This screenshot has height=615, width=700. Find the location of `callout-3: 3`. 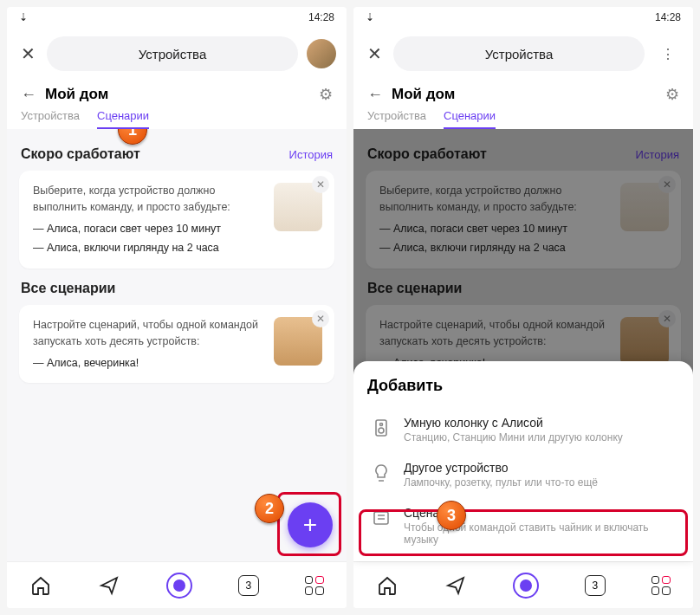

callout-3: 3 is located at coordinates (451, 515).